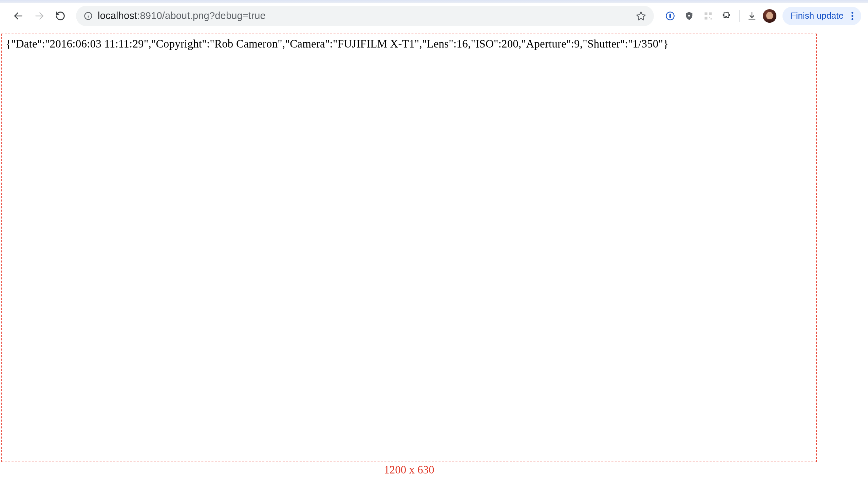 The width and height of the screenshot is (868, 503). What do you see at coordinates (727, 16) in the screenshot?
I see `puzzle-icon` at bounding box center [727, 16].